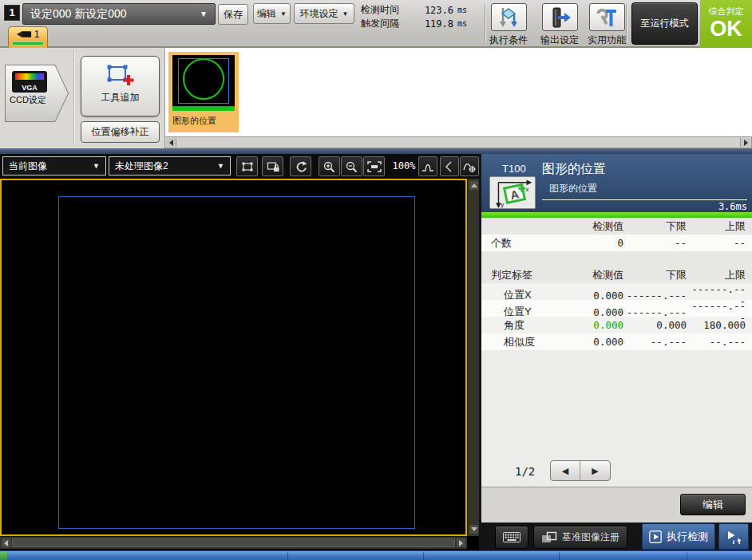 The height and width of the screenshot is (560, 752). Describe the element at coordinates (374, 167) in the screenshot. I see `fit-screen-icon` at that location.